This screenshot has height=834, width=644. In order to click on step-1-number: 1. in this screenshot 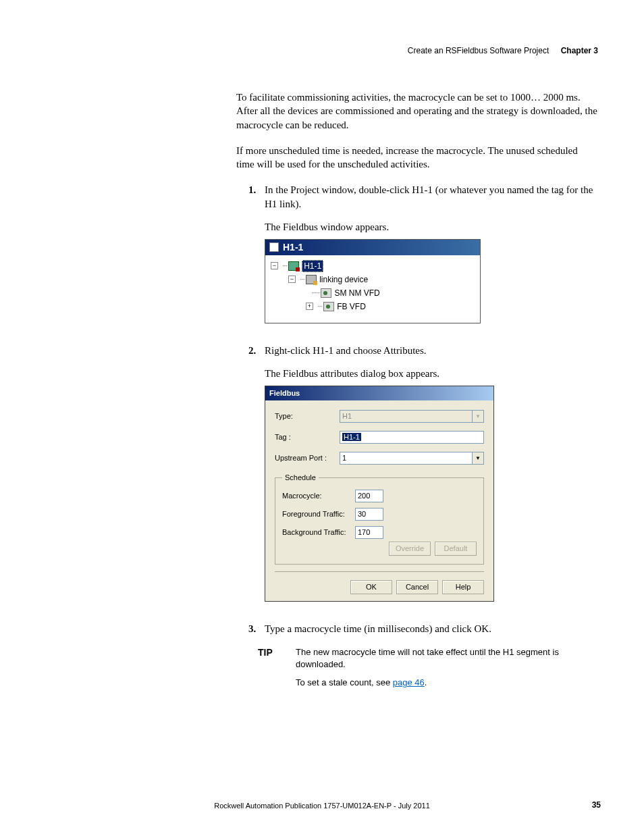, I will do `click(257, 259)`.